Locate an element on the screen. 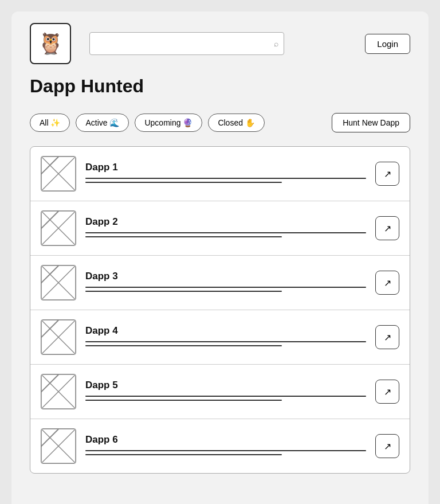 The width and height of the screenshot is (440, 504). dapp-name-4: Dapp 4 is located at coordinates (226, 331).